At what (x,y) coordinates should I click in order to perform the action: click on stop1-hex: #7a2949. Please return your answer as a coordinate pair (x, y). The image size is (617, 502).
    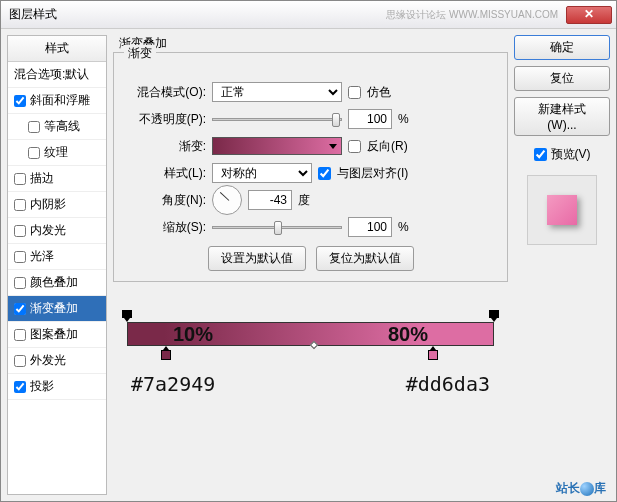
    Looking at the image, I should click on (173, 384).